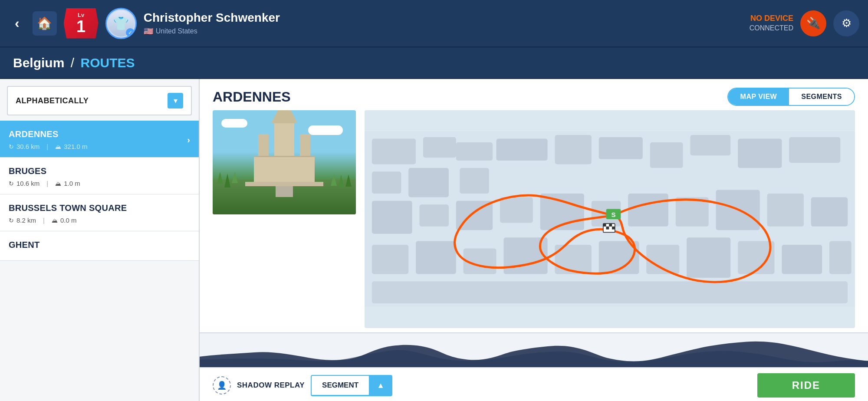 The height and width of the screenshot is (401, 868). Describe the element at coordinates (24, 183) in the screenshot. I see `route-distance: ↻ 10.6 km` at that location.